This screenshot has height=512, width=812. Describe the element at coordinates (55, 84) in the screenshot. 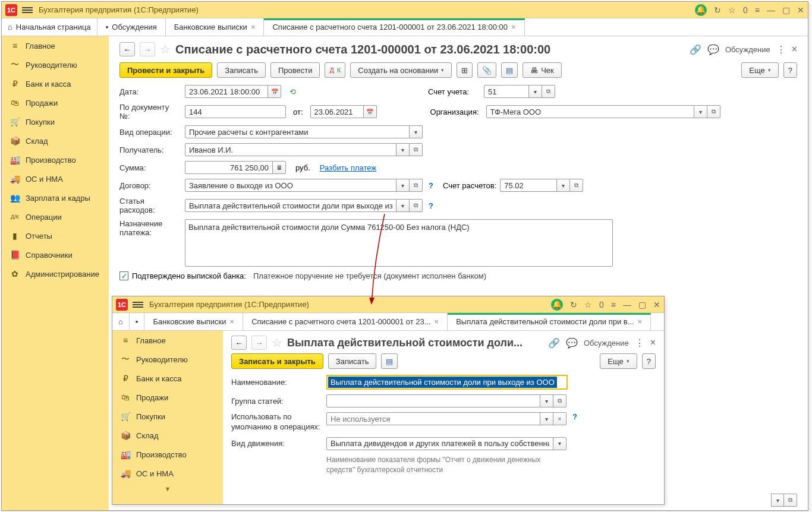

I see `sidebar-item-bank: ₽Банк и касса` at that location.